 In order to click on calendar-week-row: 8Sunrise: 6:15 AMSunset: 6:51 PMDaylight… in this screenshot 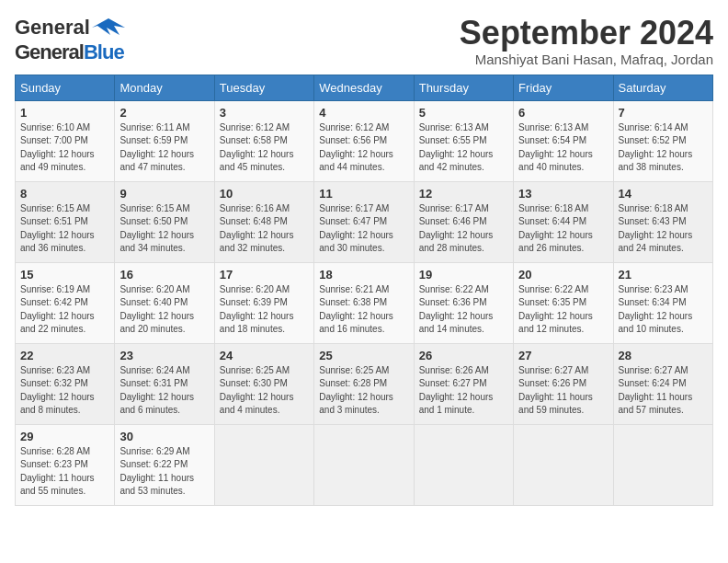, I will do `click(364, 222)`.